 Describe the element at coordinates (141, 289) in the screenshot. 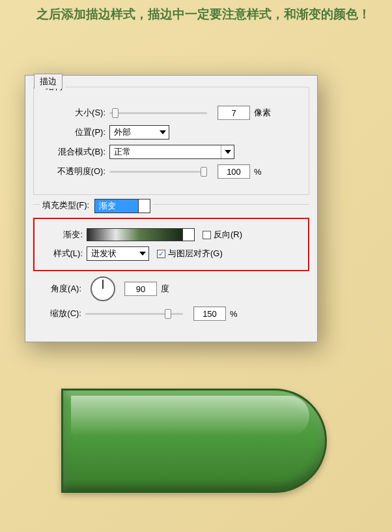

I see `angle-input` at that location.